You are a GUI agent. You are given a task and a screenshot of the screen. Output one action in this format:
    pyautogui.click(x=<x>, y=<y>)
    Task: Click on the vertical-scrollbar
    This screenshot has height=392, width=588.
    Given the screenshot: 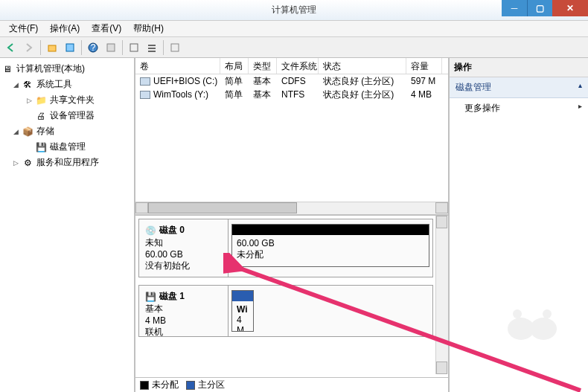 What is the action you would take?
    pyautogui.click(x=442, y=295)
    